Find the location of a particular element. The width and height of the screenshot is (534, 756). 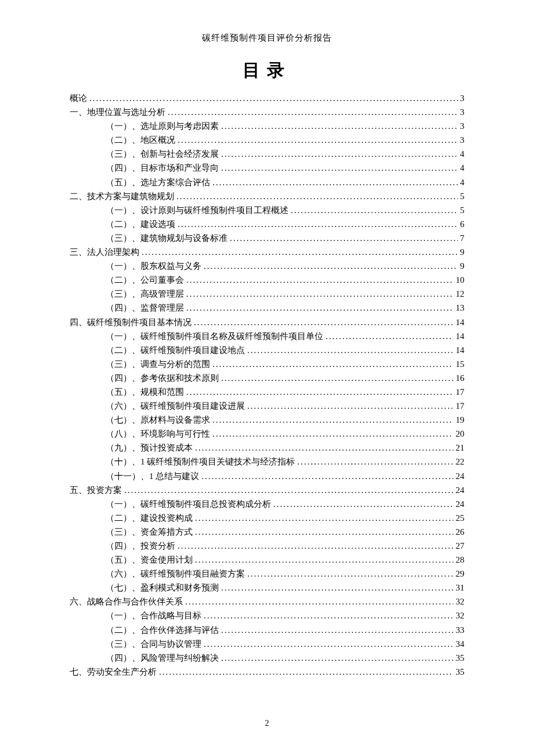

toc-entry-page: 22 is located at coordinates (460, 462).